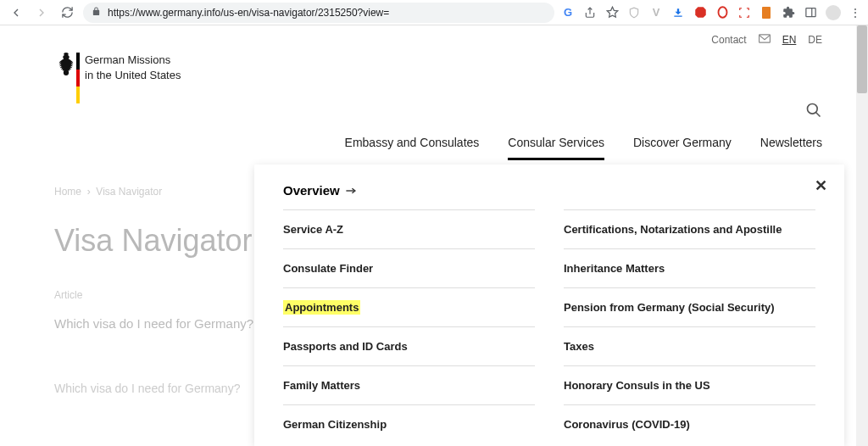  I want to click on dd-pension: Pension from Germany (Social Security), so click(690, 307).